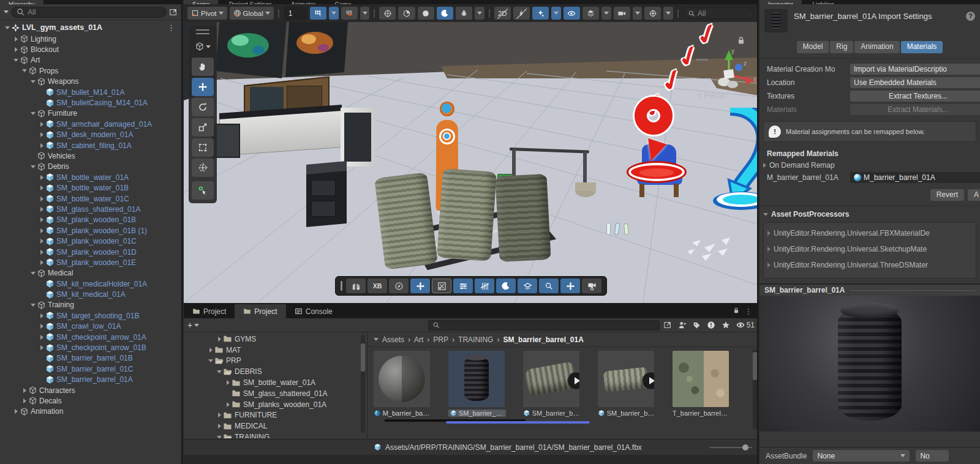 This screenshot has height=464, width=980. Describe the element at coordinates (91, 209) in the screenshot. I see `hierarchy-item: SM_glass_shattered_01A` at that location.